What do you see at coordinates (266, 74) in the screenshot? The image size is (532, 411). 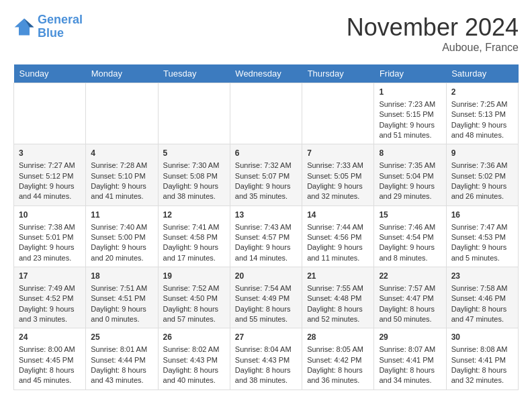 I see `day-header-wednesday: Wednesday` at bounding box center [266, 74].